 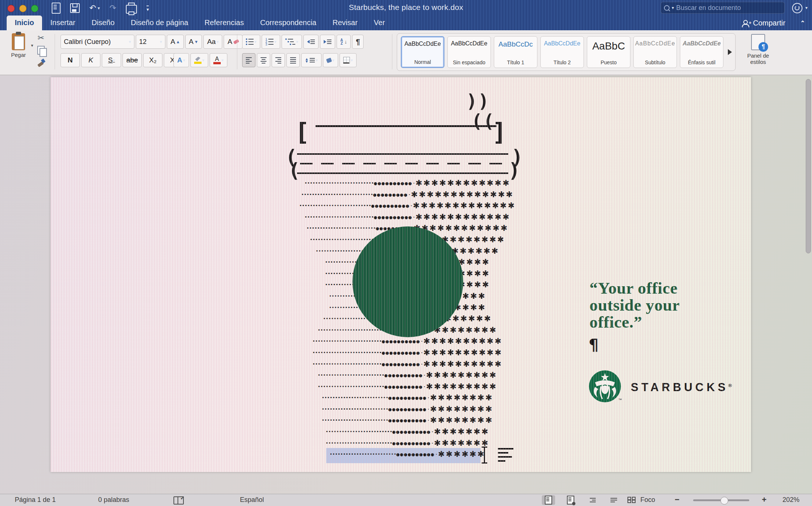 I want to click on zoom-slider-thumb, so click(x=724, y=501).